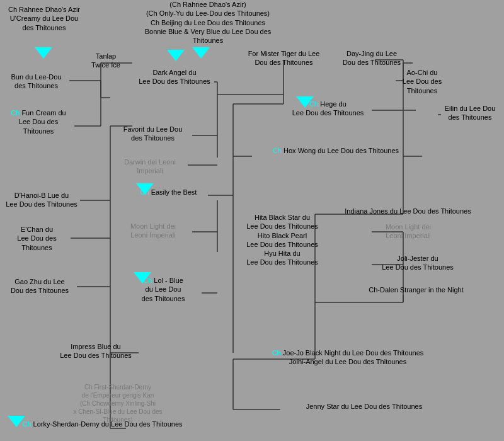 This screenshot has width=504, height=441. Describe the element at coordinates (102, 424) in the screenshot. I see `node-lorky: Ch Lorky-Sherdan-Derny du Lee Dou des Th…` at that location.